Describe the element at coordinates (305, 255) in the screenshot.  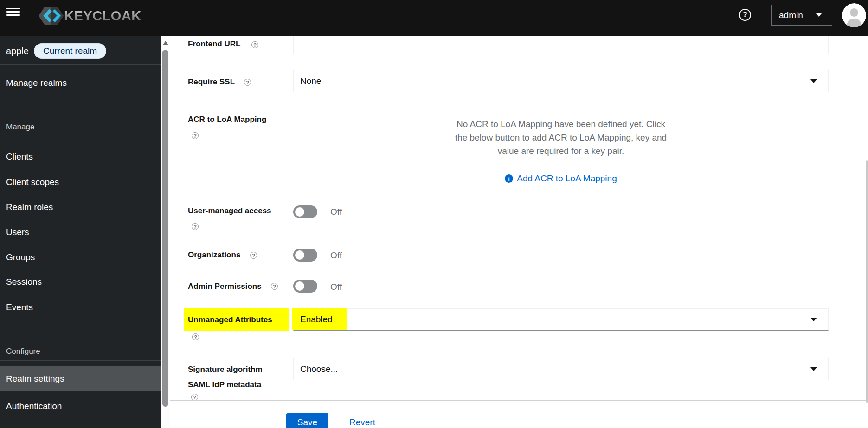
I see `organizations-toggle` at that location.